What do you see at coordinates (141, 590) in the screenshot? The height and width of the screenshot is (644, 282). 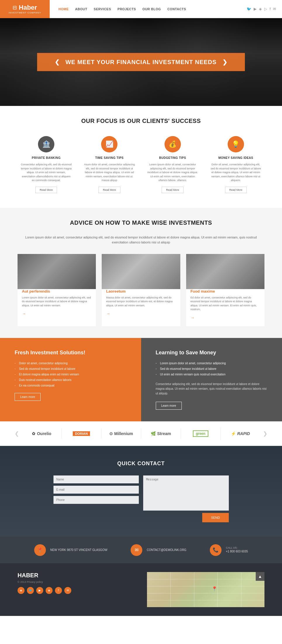 I see `footer: HABER © 2013 Privacy policy ◈ 🐦 ▶ ◈ f ✉ …` at bounding box center [141, 590].